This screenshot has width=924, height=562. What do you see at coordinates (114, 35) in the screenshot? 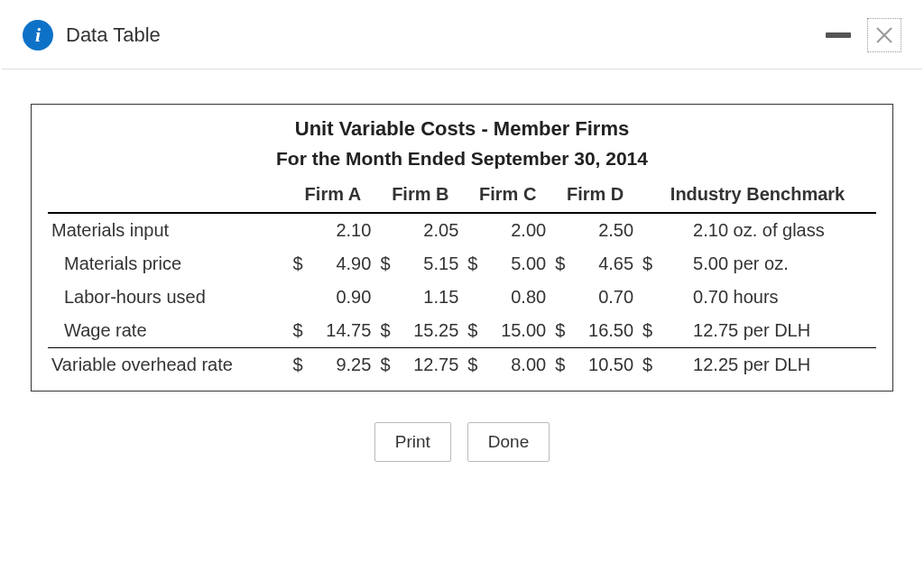
I see `dialog-title: Data Table` at bounding box center [114, 35].